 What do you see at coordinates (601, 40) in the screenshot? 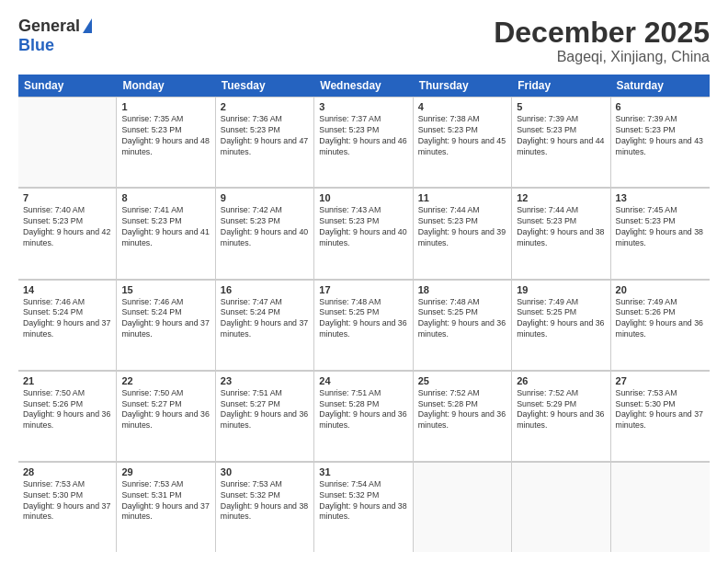
I see `title-section: December 2025 Bageqi, Xinjiang, China` at bounding box center [601, 40].